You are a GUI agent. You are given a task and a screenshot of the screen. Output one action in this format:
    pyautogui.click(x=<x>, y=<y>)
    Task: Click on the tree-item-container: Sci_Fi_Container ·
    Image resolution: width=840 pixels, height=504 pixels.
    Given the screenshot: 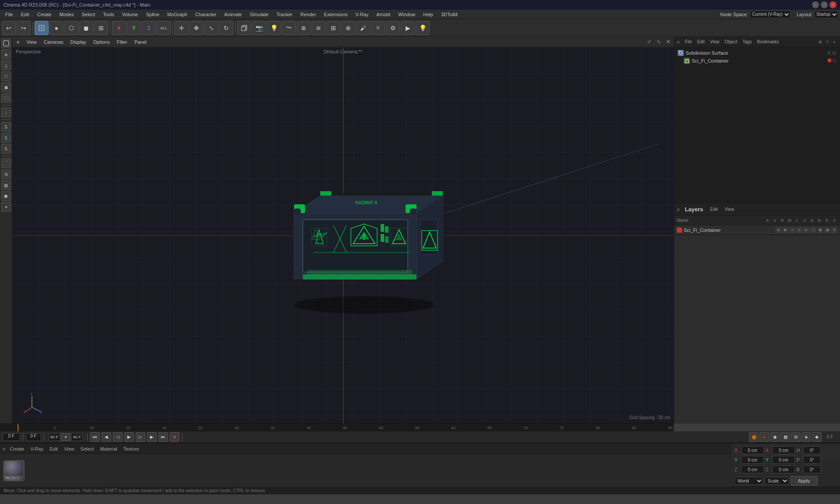 What is the action you would take?
    pyautogui.click(x=757, y=61)
    